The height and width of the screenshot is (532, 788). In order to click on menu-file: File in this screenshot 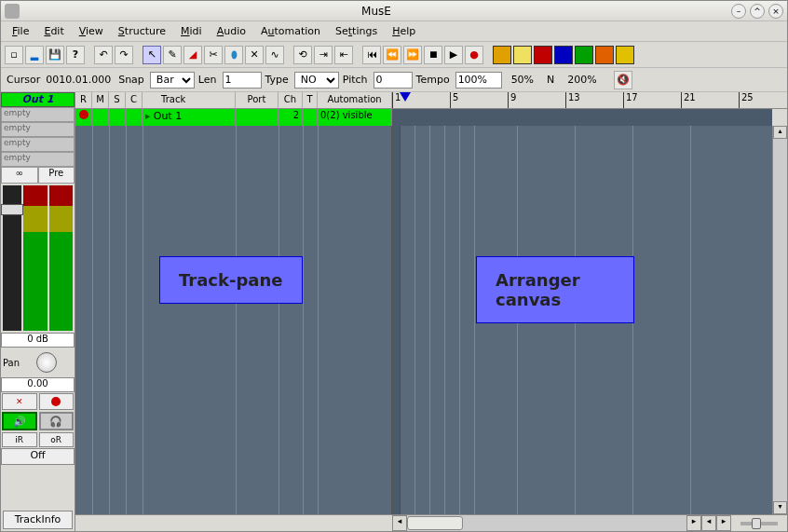, I will do `click(20, 32)`.